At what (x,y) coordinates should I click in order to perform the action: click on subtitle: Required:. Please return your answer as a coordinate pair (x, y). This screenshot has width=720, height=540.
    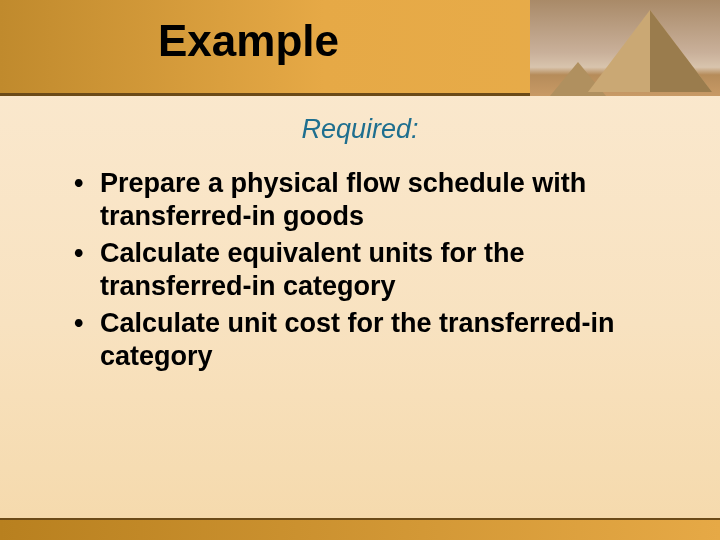
    Looking at the image, I should click on (360, 130).